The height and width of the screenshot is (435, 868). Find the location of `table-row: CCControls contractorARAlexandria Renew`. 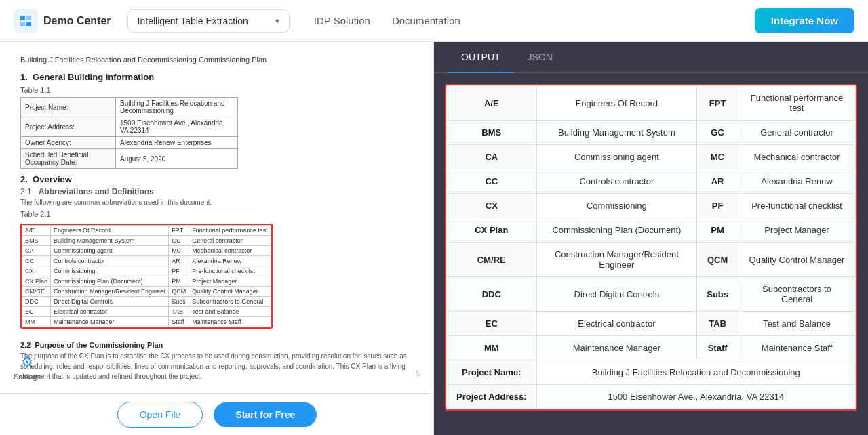

table-row: CCControls contractorARAlexandria Renew is located at coordinates (146, 262).